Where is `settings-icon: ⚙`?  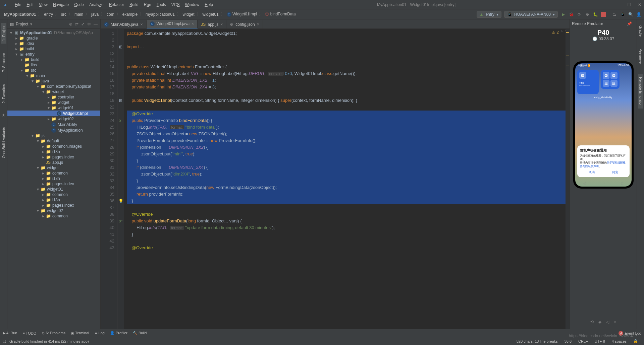 settings-icon: ⚙ is located at coordinates (89, 24).